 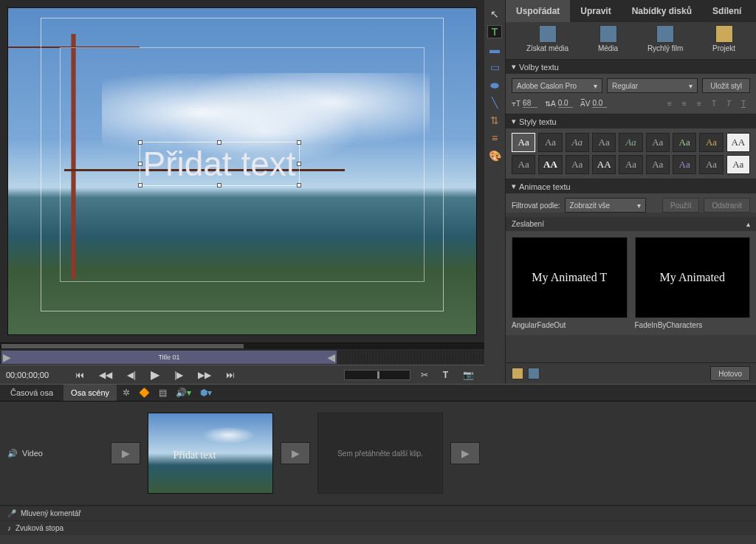 I want to click on soundtrack-track: ♪ Zvuková stopa, so click(x=378, y=528).